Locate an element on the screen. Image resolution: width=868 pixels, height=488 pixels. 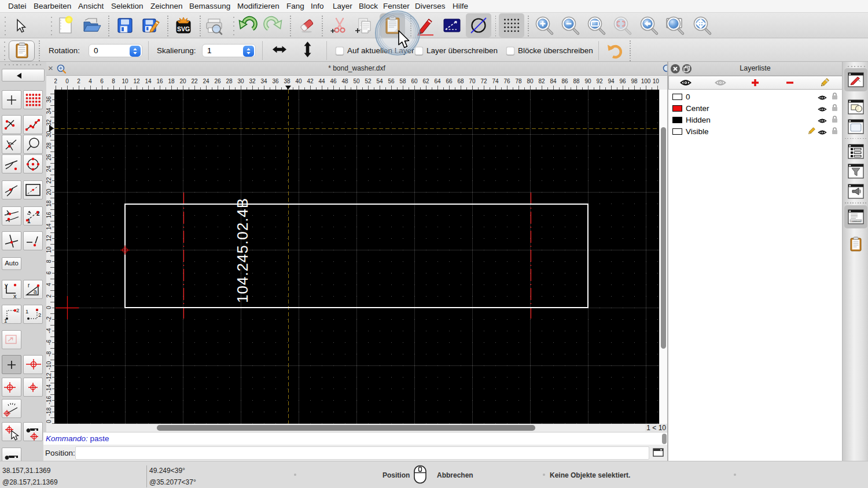
svg-text: 70 is located at coordinates (472, 81).